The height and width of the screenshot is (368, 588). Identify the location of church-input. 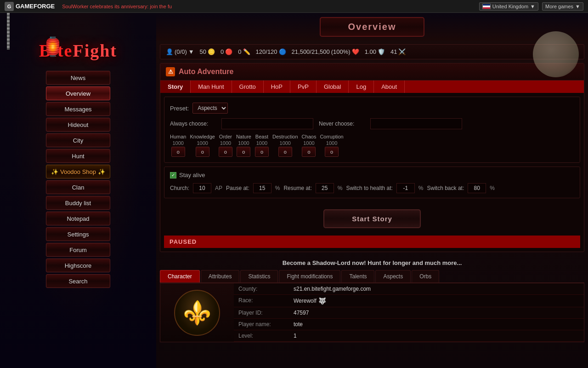
(202, 188).